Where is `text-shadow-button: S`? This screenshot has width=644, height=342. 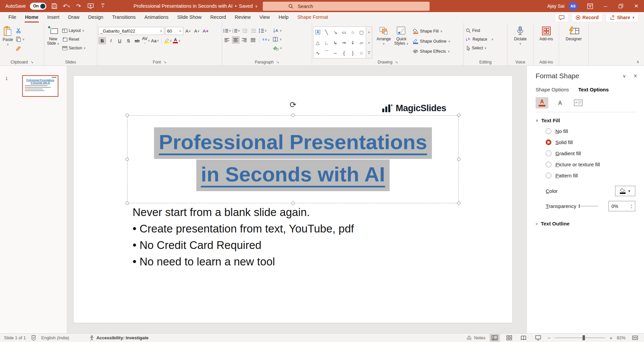
text-shadow-button: S is located at coordinates (128, 41).